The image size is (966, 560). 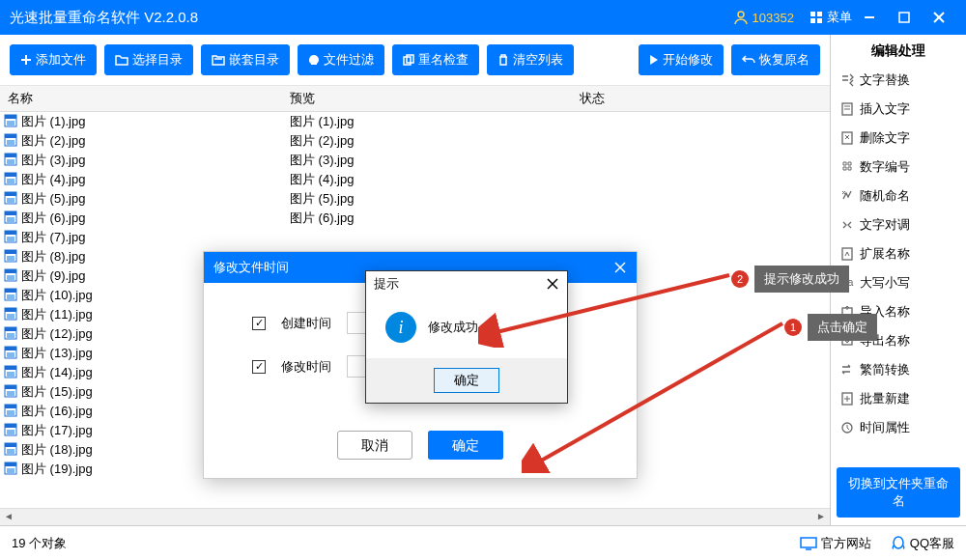 What do you see at coordinates (415, 160) in the screenshot?
I see `table-row: 图片 (3).jpg图片 (3).jpg` at bounding box center [415, 160].